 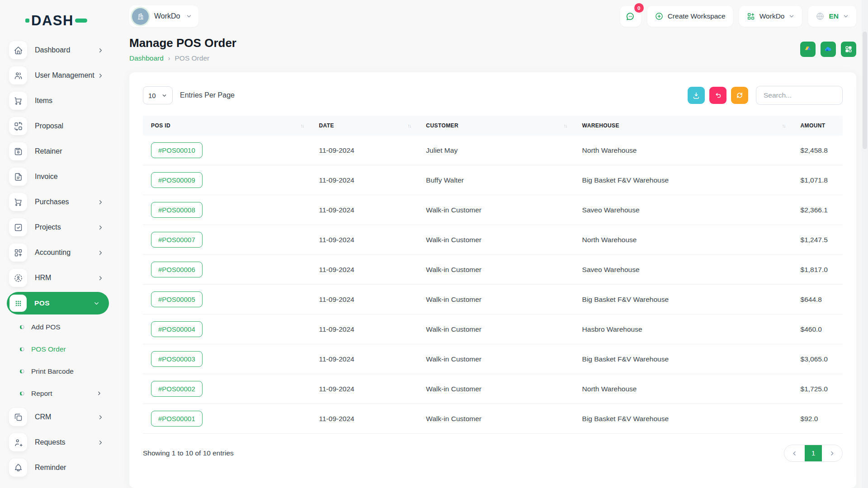 What do you see at coordinates (58, 349) in the screenshot?
I see `sidebar-subitem-pos-order: POS Order` at bounding box center [58, 349].